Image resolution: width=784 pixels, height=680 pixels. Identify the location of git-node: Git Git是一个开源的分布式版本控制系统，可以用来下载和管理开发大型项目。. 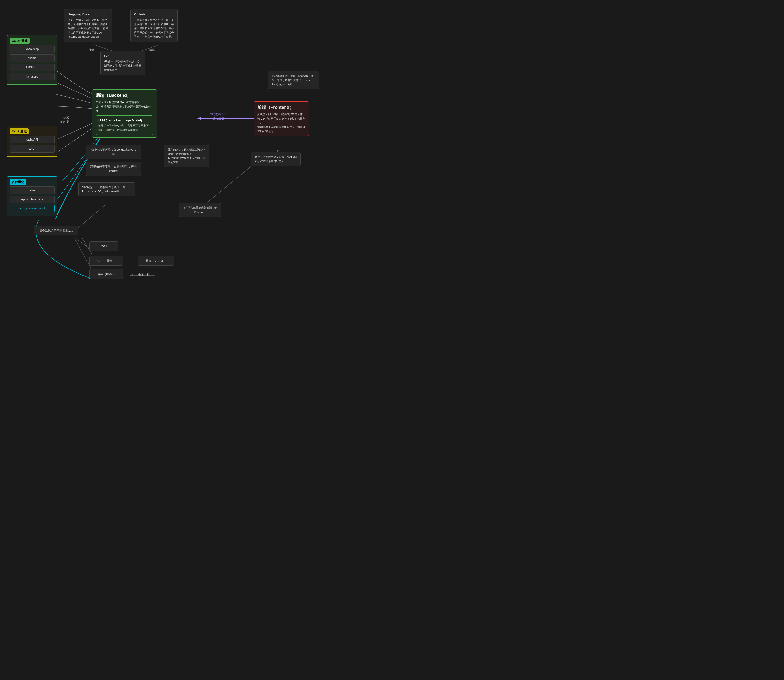
(123, 63).